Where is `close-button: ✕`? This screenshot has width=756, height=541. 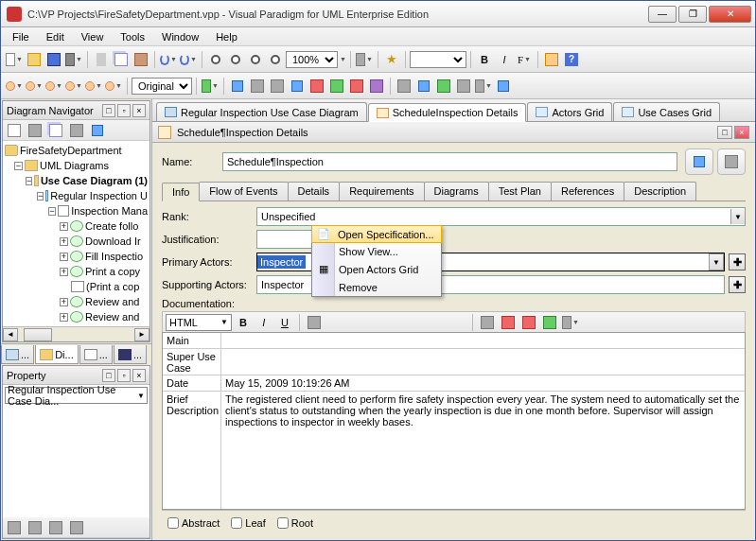 close-button: ✕ is located at coordinates (730, 14).